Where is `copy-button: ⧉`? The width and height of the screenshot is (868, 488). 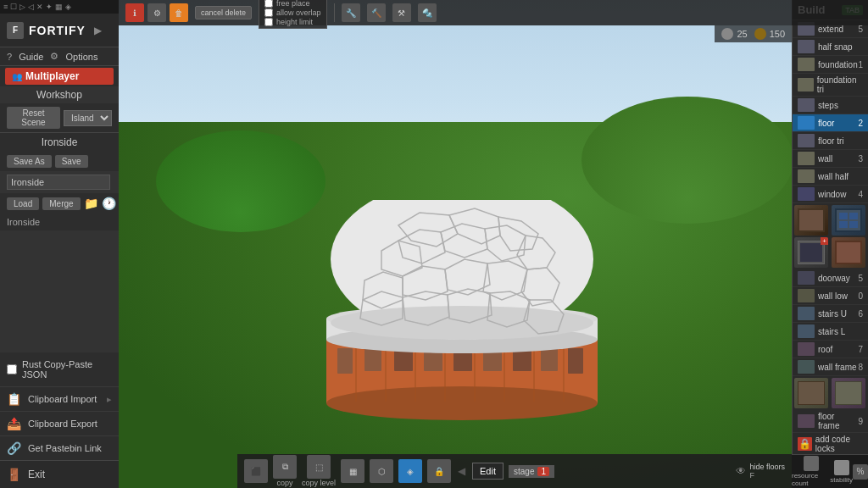
copy-button: ⧉ is located at coordinates (285, 467).